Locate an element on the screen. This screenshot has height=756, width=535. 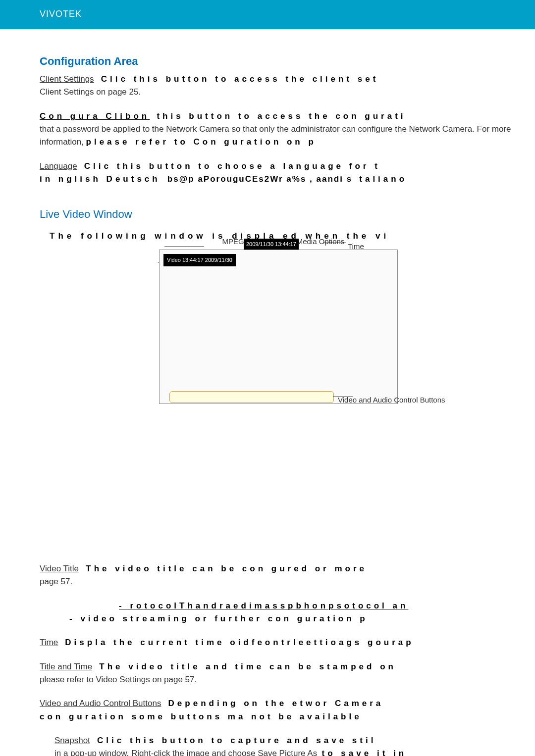
client-settings-tail: Client Settings on page 25. is located at coordinates (90, 92).